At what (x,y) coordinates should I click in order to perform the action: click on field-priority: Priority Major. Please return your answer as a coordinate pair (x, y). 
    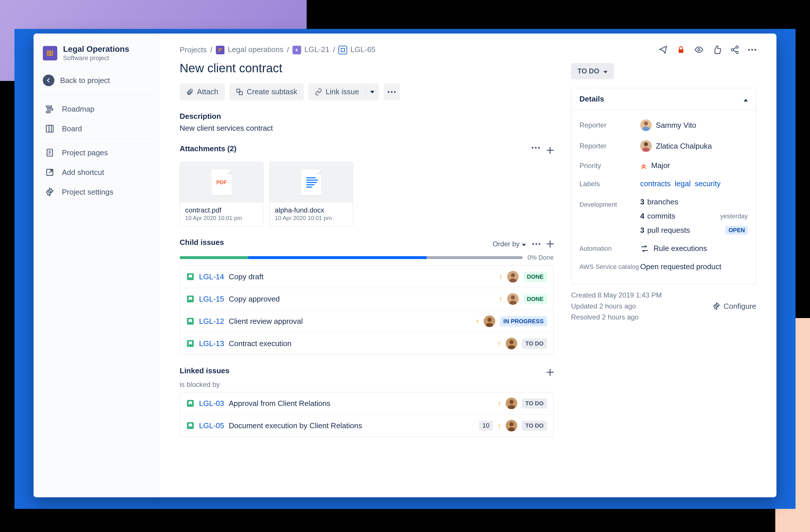
    Looking at the image, I should click on (664, 165).